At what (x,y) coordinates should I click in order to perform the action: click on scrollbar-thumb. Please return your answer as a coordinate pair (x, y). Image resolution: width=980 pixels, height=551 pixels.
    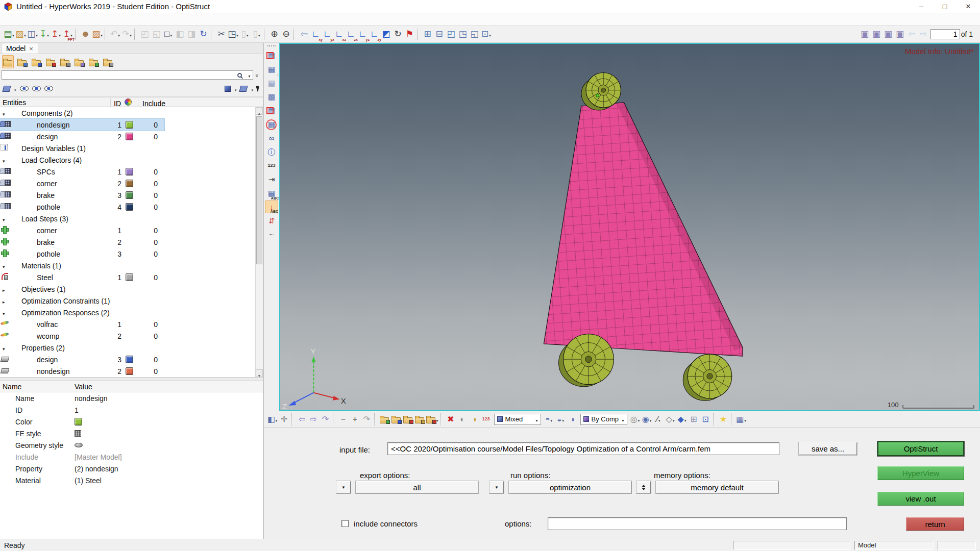
    Looking at the image, I should click on (259, 190).